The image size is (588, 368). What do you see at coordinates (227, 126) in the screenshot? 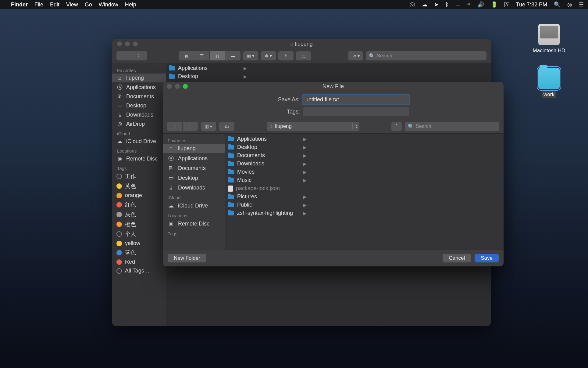
I see `dialog-view-icon: 🗂` at bounding box center [227, 126].